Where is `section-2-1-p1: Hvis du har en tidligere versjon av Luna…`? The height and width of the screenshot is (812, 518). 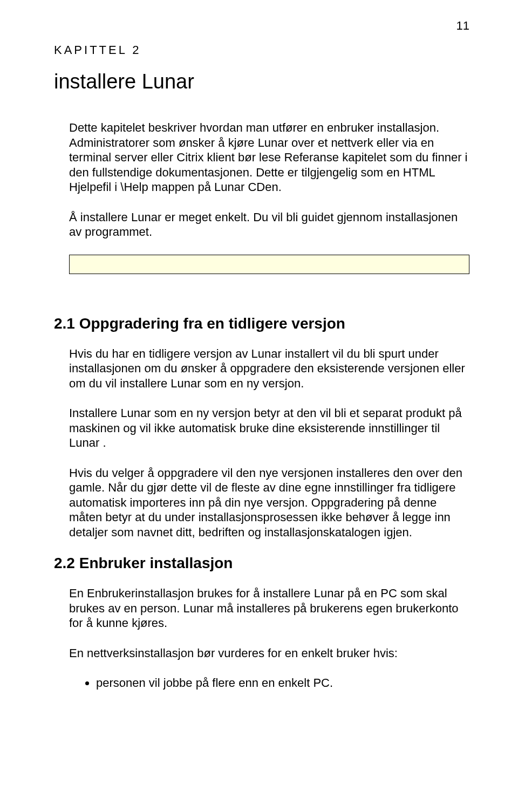 section-2-1-p1: Hvis du har en tidligere versjon av Luna… is located at coordinates (269, 369).